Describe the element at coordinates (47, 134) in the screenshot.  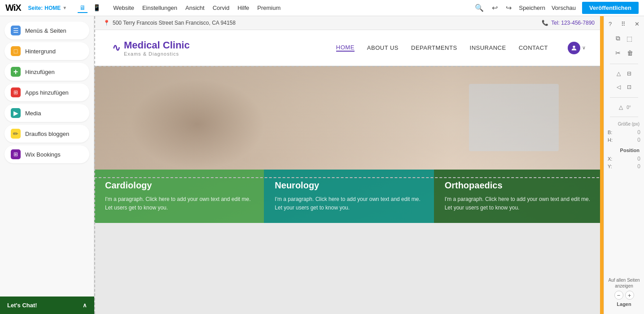
I see `sidebar-item-label: Drauflos bloggen` at that location.